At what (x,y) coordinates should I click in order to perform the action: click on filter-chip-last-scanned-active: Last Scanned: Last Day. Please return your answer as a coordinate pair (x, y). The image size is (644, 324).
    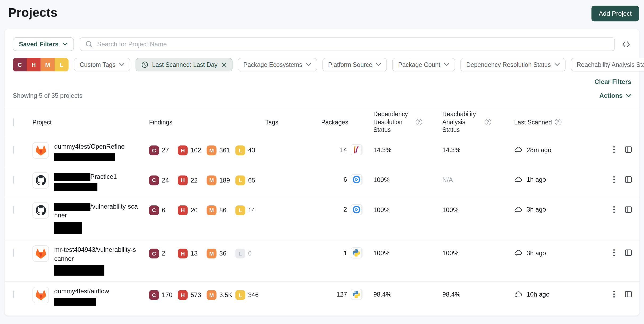
    Looking at the image, I should click on (184, 64).